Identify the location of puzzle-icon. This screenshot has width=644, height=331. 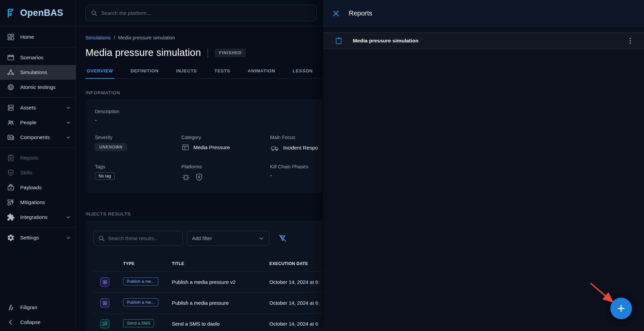
(11, 217).